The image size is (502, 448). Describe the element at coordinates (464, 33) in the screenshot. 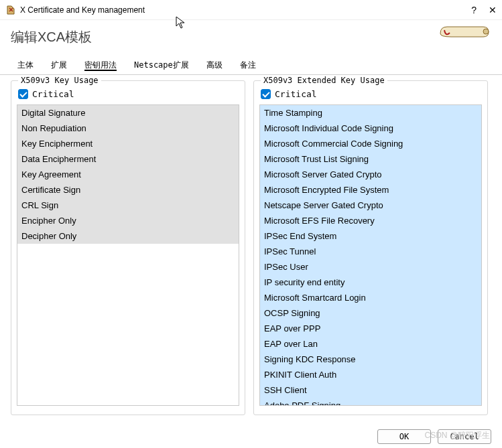

I see `scroll-icon` at that location.